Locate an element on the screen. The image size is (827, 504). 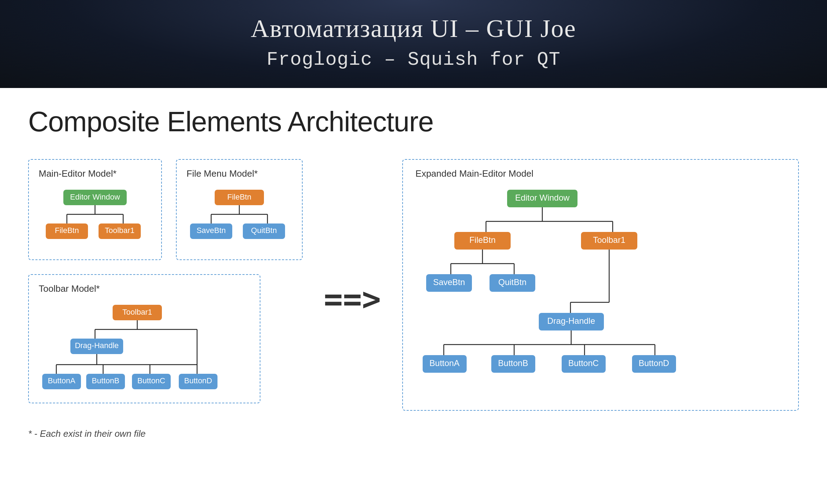
arrow-container: ==> is located at coordinates (353, 299).